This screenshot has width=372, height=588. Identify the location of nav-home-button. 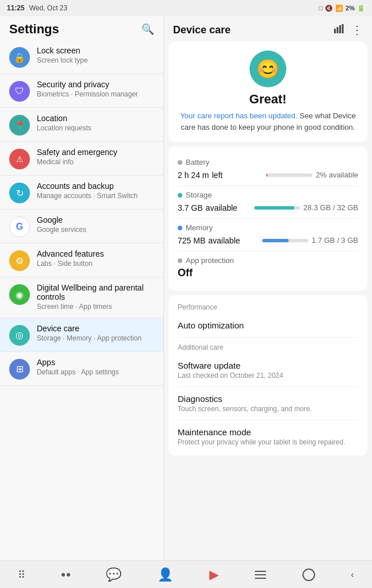
(309, 575).